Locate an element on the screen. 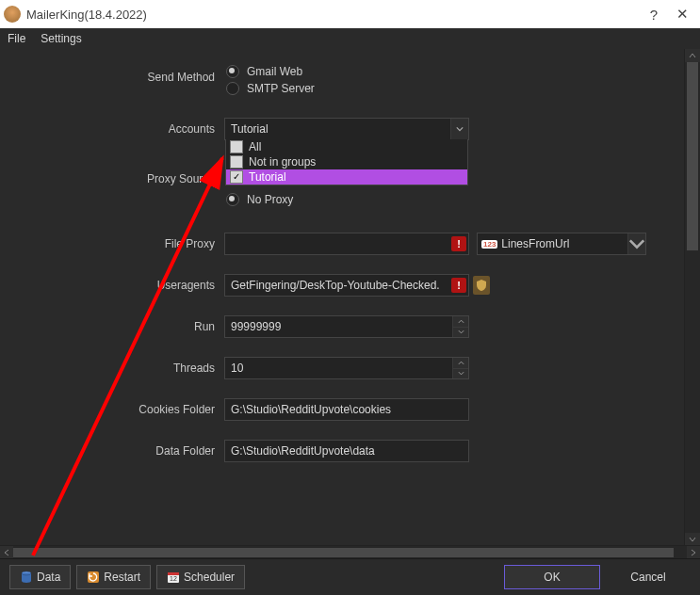  accounts-combo-value: Tutorial is located at coordinates (337, 129).